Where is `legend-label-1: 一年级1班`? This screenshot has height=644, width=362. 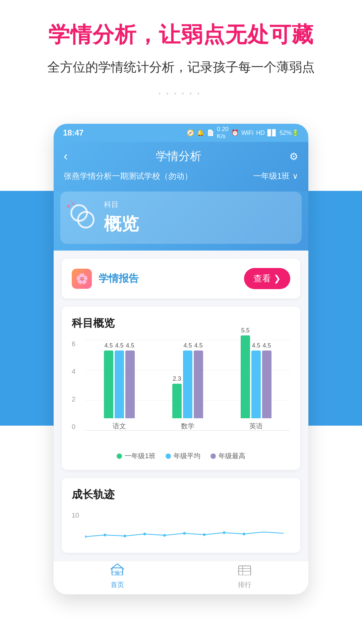 legend-label-1: 一年级1班 is located at coordinates (140, 456).